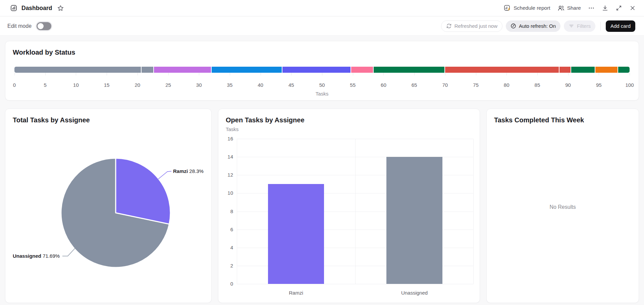 The width and height of the screenshot is (644, 305). Describe the element at coordinates (260, 85) in the screenshot. I see `axis-tick-label: 40` at that location.